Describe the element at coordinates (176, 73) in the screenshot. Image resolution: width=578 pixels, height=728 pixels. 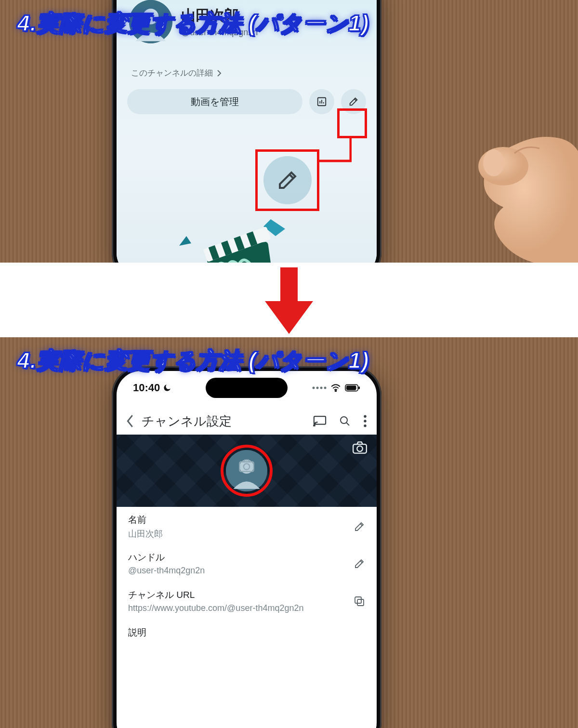
I see `channel-detail-link: このチャンネルの詳細` at that location.